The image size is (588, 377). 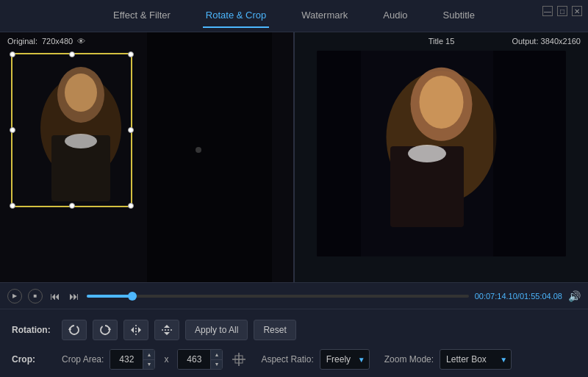 What do you see at coordinates (166, 359) in the screenshot?
I see `x-separator: x` at bounding box center [166, 359].